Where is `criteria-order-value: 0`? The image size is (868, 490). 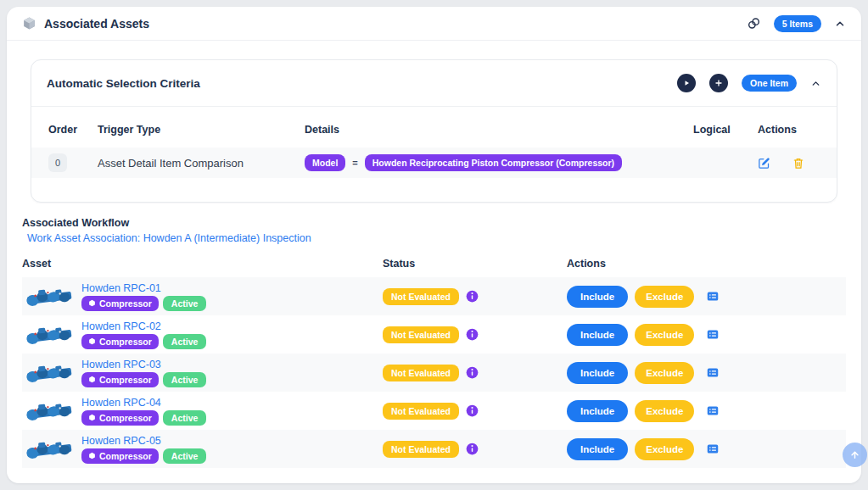 criteria-order-value: 0 is located at coordinates (58, 163).